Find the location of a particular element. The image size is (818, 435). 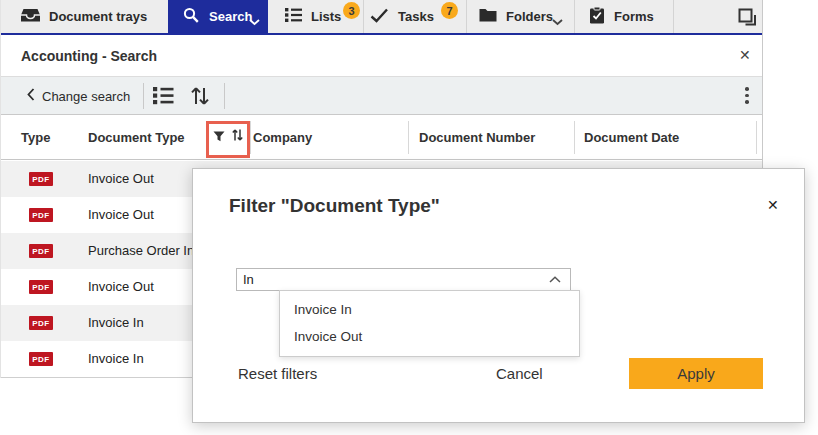

change-search-label: Change search is located at coordinates (86, 96).